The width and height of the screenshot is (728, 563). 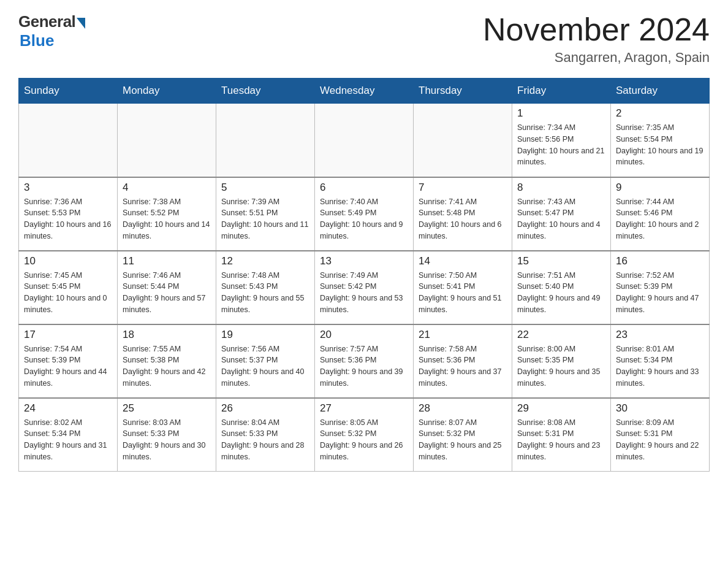 I want to click on month-title: November 2024, so click(x=596, y=29).